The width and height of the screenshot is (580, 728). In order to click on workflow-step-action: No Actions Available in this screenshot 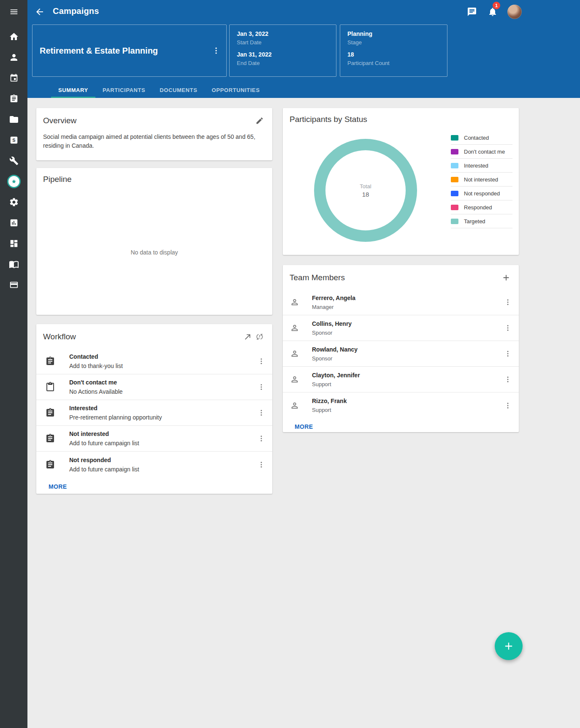, I will do `click(161, 392)`.